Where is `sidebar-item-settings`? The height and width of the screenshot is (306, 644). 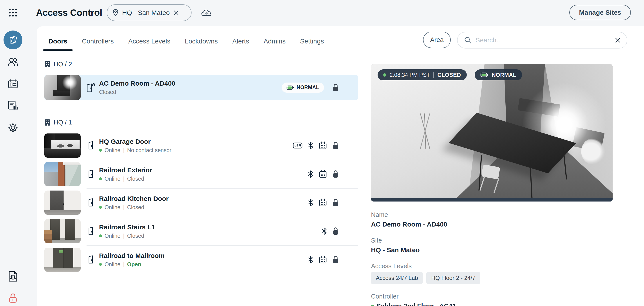
sidebar-item-settings is located at coordinates (13, 128).